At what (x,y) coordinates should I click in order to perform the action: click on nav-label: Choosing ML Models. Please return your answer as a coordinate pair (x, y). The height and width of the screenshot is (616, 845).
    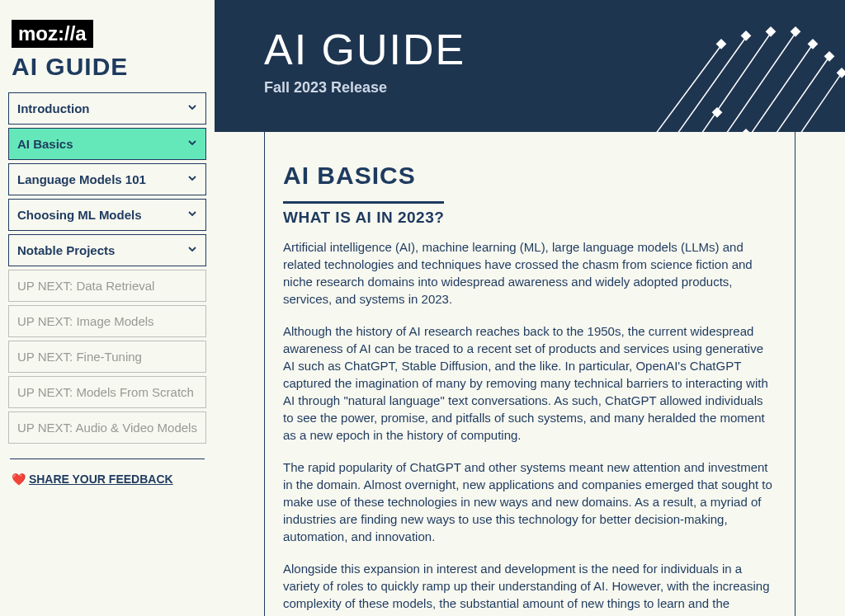
    Looking at the image, I should click on (79, 214).